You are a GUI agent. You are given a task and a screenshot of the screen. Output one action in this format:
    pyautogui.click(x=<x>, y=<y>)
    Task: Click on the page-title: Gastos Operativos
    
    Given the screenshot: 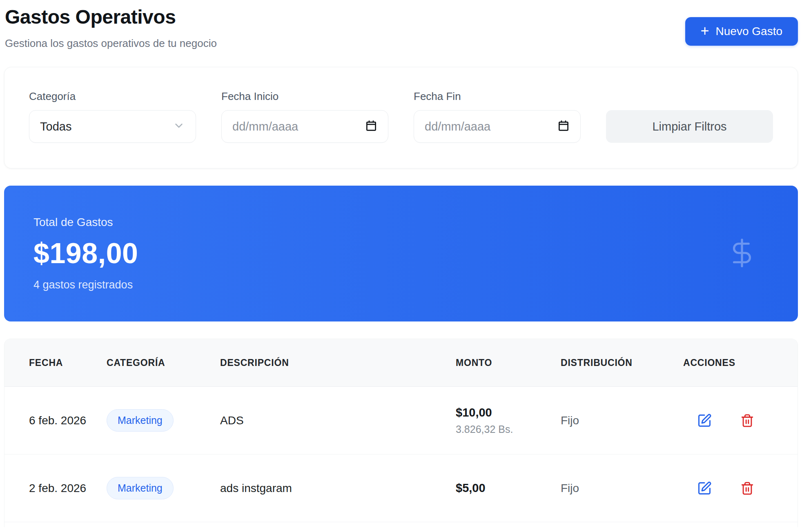 What is the action you would take?
    pyautogui.click(x=111, y=17)
    